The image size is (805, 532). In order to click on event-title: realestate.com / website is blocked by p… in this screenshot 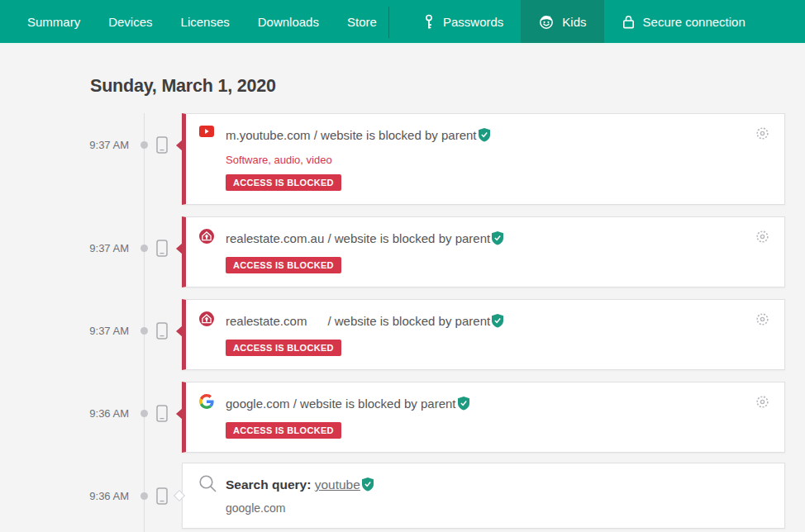, I will do `click(358, 321)`.